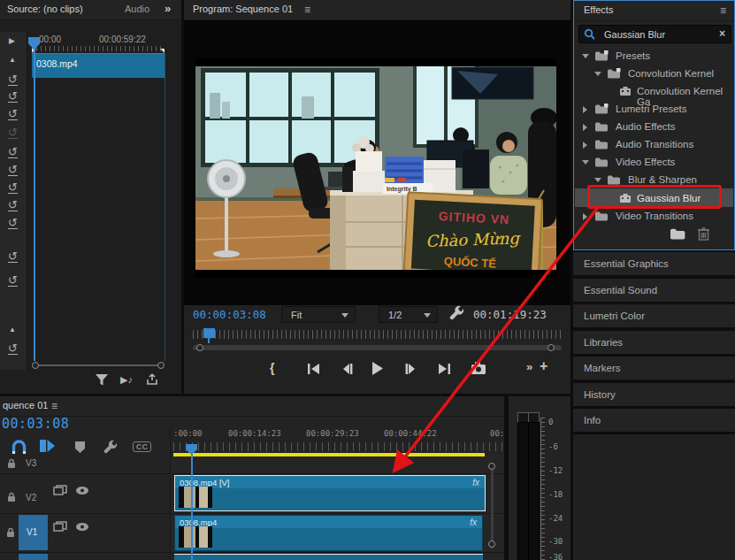 The image size is (735, 560). I want to click on tab-effects: Effects, so click(598, 10).